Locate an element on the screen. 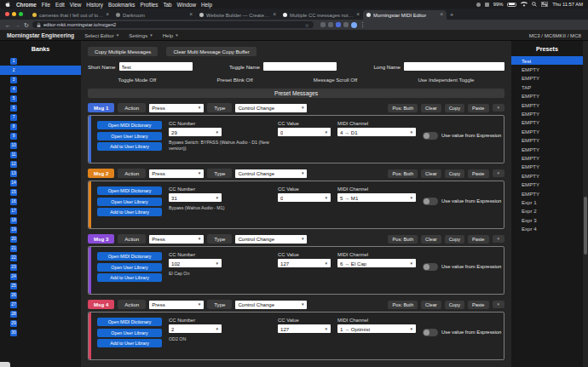 This screenshot has height=367, width=588. bank-row: 7 is located at coordinates (41, 118).